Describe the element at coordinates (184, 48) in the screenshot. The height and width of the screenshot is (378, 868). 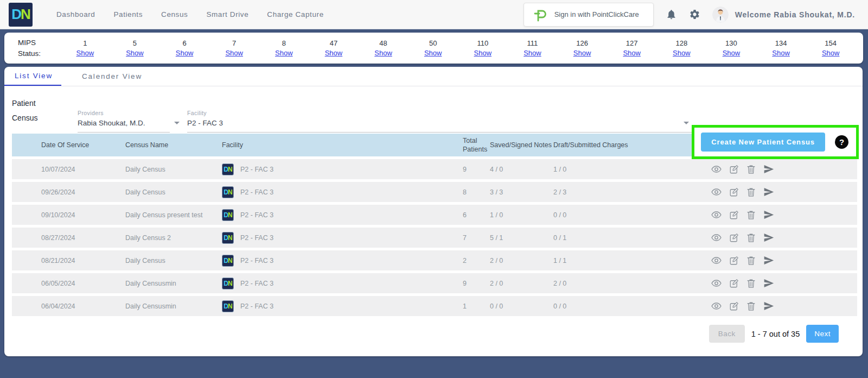
I see `mips-code-item: 6 Show` at that location.